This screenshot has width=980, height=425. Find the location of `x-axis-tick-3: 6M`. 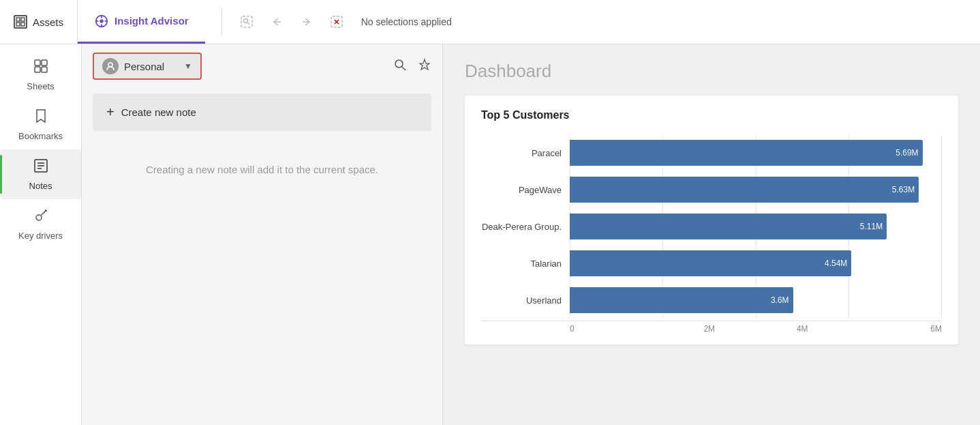

x-axis-tick-3: 6M is located at coordinates (895, 327).